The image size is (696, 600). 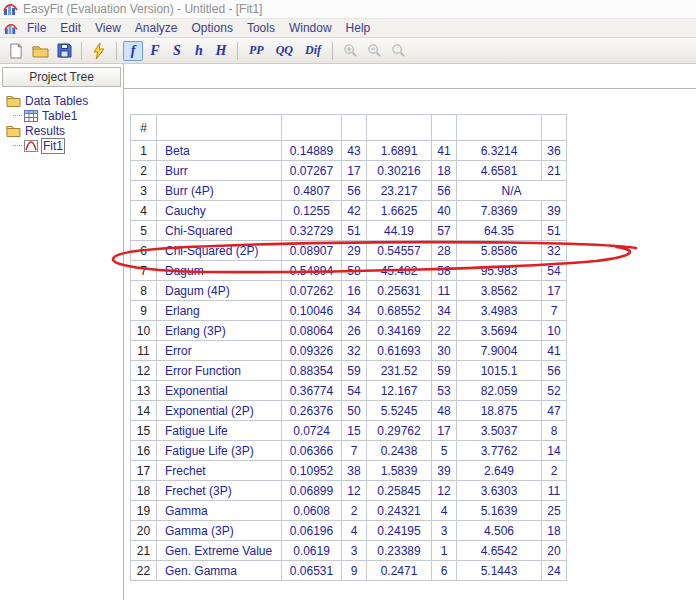 What do you see at coordinates (400, 151) in the screenshot?
I see `ad-statistic-cell: 1.6891` at bounding box center [400, 151].